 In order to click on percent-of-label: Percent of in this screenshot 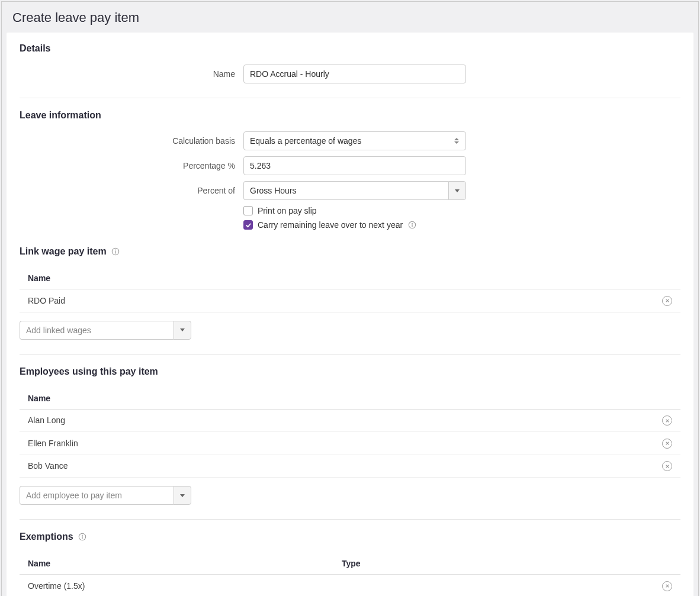, I will do `click(131, 191)`.